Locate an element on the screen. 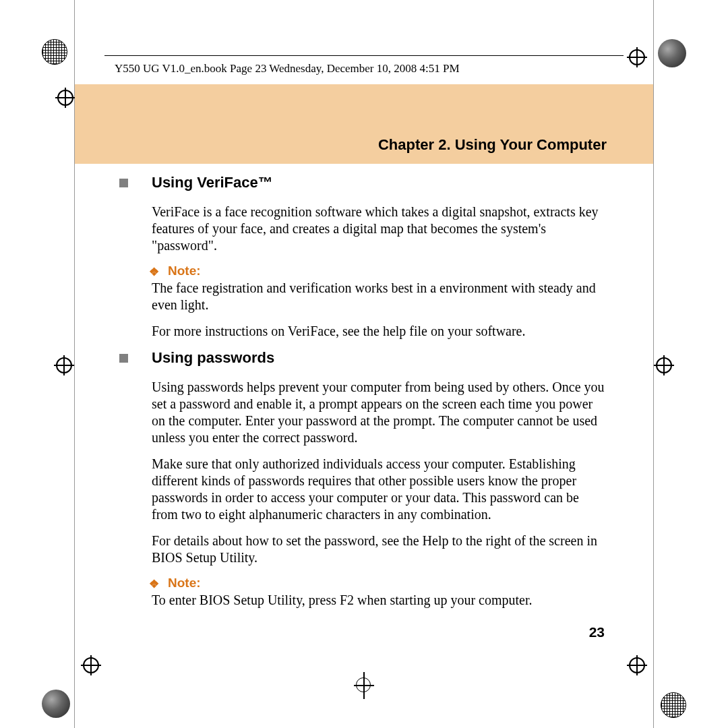 This screenshot has width=728, height=728. body-paragraph: Using passwords helps prevent your compu… is located at coordinates (379, 413).